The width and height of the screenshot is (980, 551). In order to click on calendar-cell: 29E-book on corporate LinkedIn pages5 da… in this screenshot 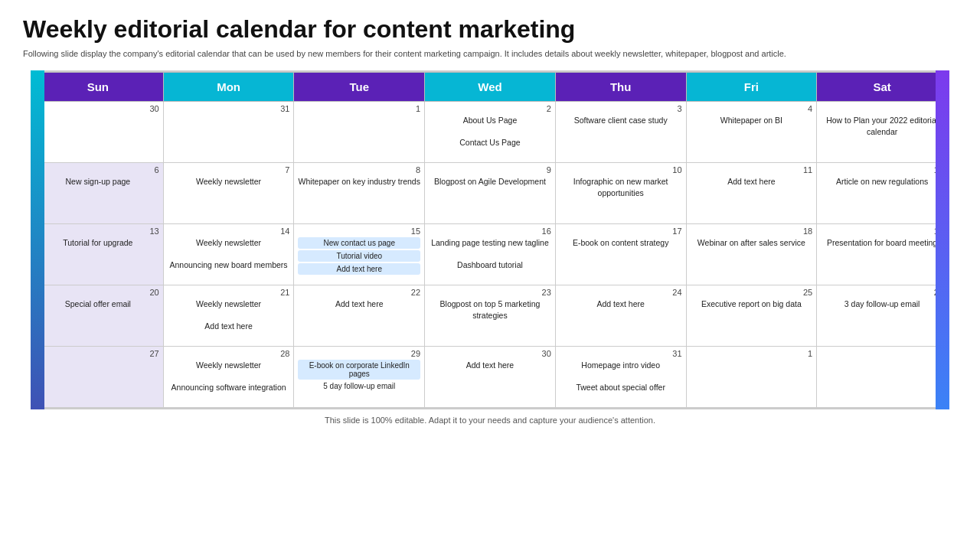, I will do `click(360, 377)`.